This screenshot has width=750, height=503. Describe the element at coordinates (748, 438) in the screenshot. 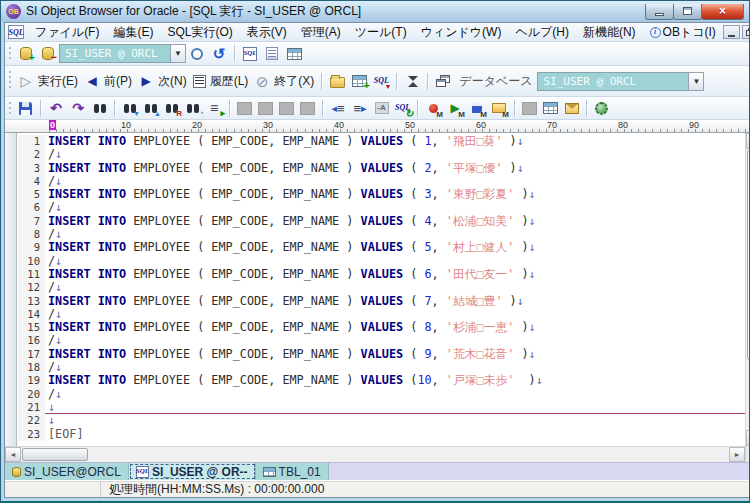

I see `scroll-down-button: ▼` at that location.